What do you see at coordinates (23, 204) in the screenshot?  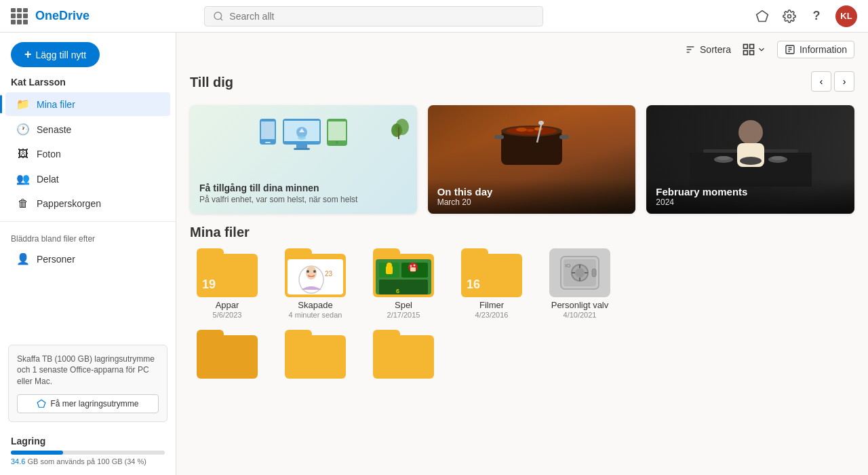 I see `trash-icon: 🗑` at bounding box center [23, 204].